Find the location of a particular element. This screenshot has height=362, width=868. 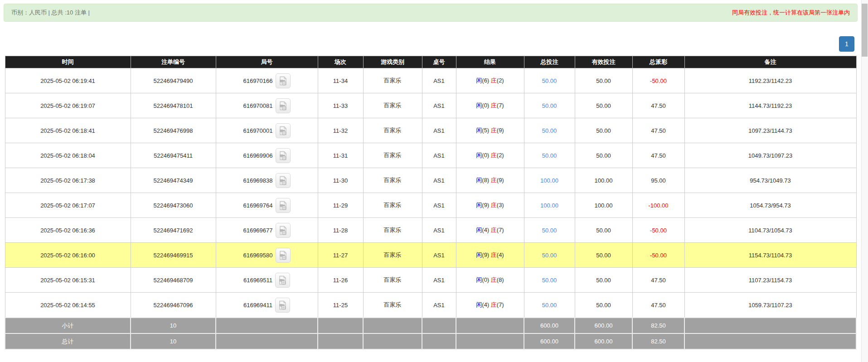

cell-session: 11-28 is located at coordinates (340, 230).